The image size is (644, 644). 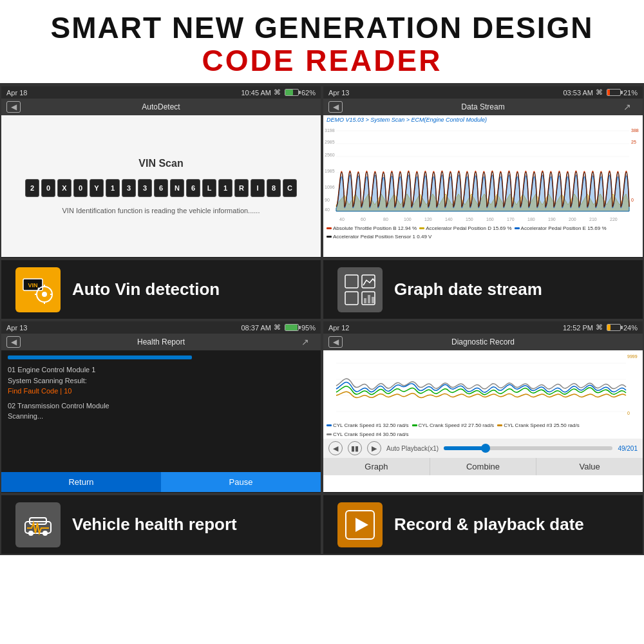 What do you see at coordinates (483, 448) in the screenshot?
I see `diag-controls: ◀ ▮▮ ▶ Auto Playback(x1) 49/201` at bounding box center [483, 448].